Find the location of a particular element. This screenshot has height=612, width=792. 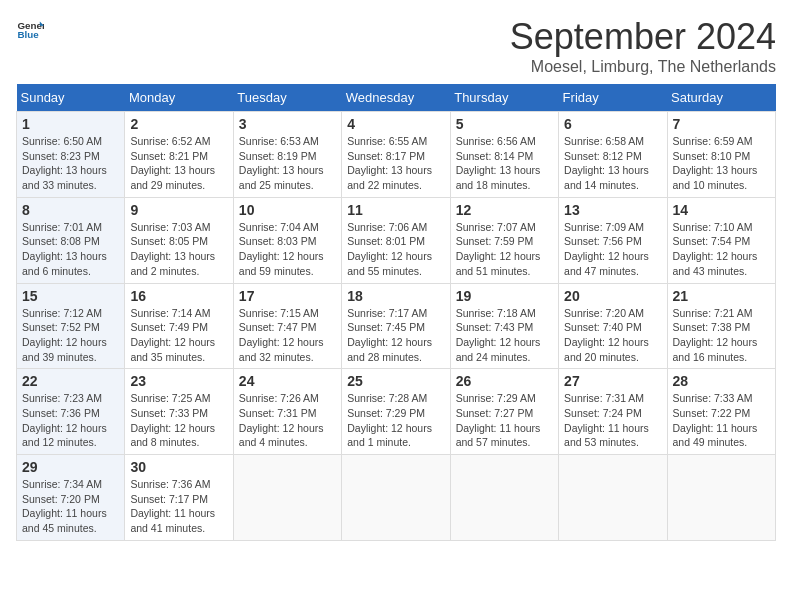

day-info: Sunrise: 7:18 AM Sunset: 7:43 PM Dayligh… is located at coordinates (504, 336).